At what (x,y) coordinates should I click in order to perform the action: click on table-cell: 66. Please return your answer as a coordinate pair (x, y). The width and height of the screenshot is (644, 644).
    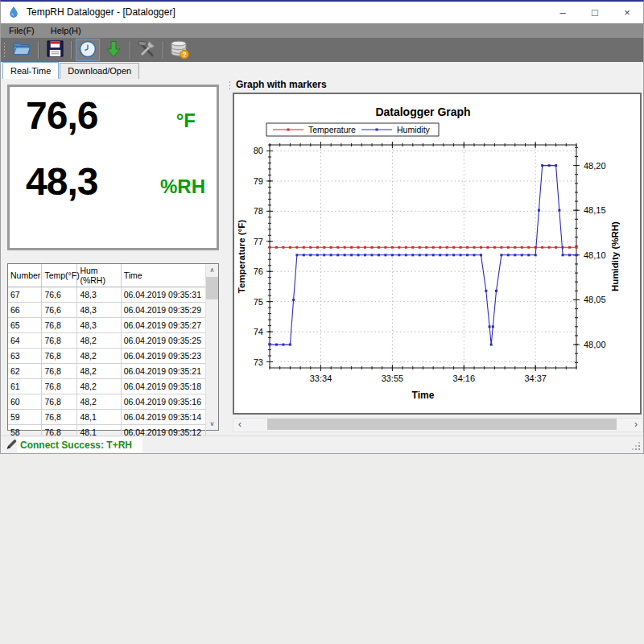
    Looking at the image, I should click on (25, 311).